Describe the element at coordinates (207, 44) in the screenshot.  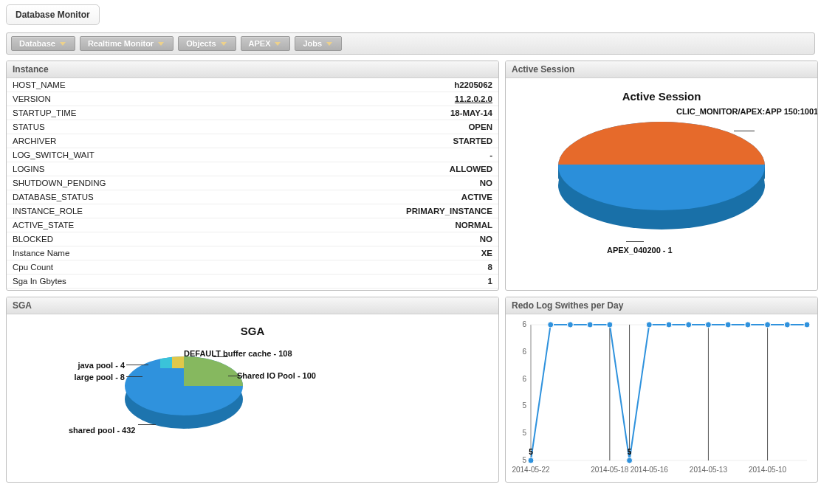
I see `menu-objects: Objects` at that location.